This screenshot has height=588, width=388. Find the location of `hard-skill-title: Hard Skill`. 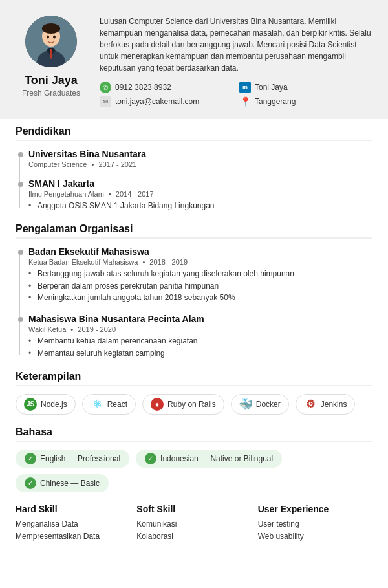

hard-skill-title: Hard Skill is located at coordinates (72, 509).